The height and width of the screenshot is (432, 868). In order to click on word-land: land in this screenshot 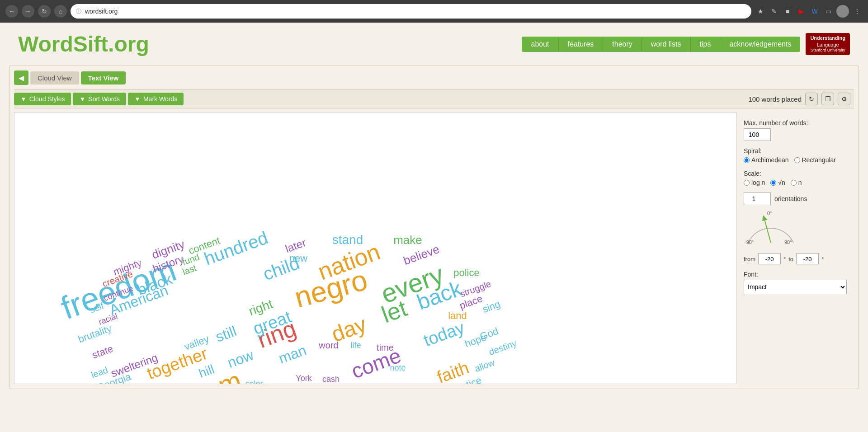, I will do `click(458, 316)`.